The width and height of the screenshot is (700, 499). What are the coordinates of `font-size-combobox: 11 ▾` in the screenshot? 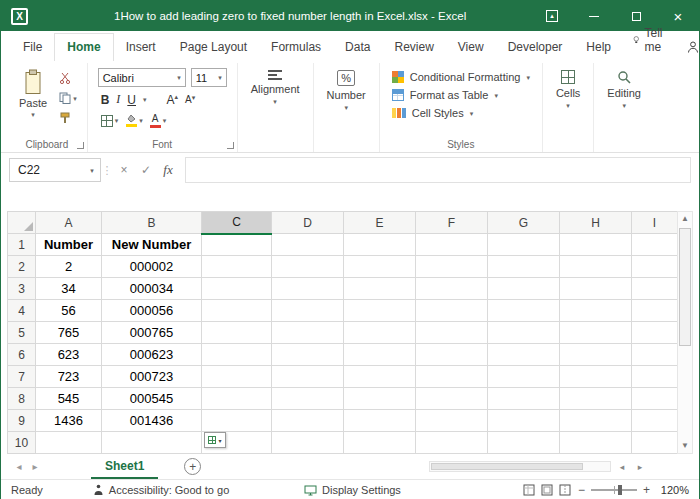 It's located at (209, 78).